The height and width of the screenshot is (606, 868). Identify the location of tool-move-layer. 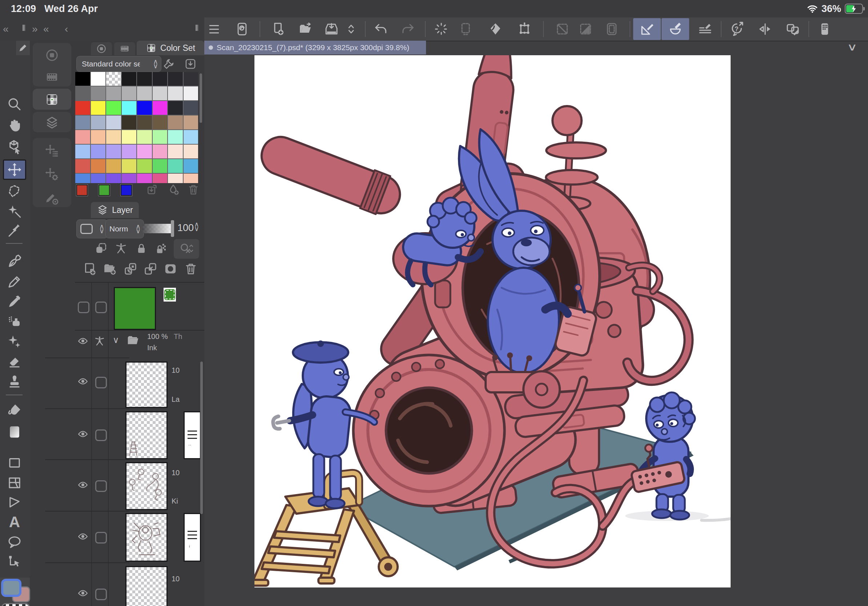
(14, 170).